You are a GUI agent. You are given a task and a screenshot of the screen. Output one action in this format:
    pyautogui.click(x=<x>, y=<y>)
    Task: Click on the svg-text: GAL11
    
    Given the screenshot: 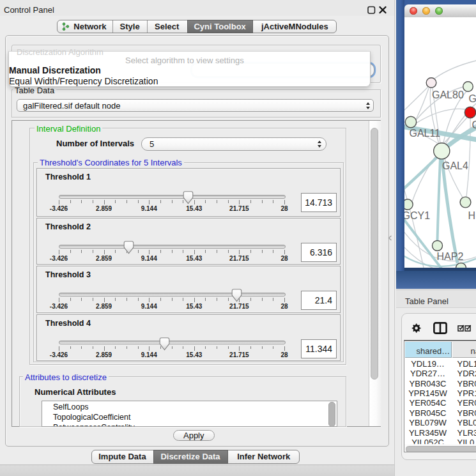 What is the action you would take?
    pyautogui.click(x=426, y=133)
    